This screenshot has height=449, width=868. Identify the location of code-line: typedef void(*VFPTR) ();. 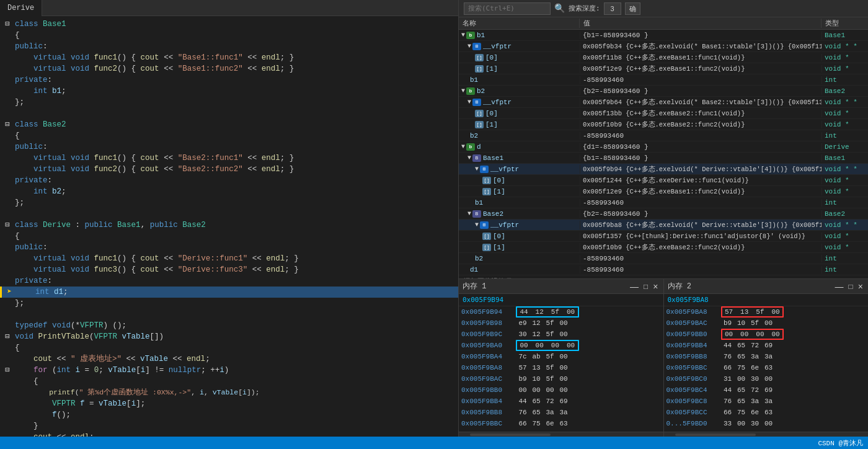
(229, 326).